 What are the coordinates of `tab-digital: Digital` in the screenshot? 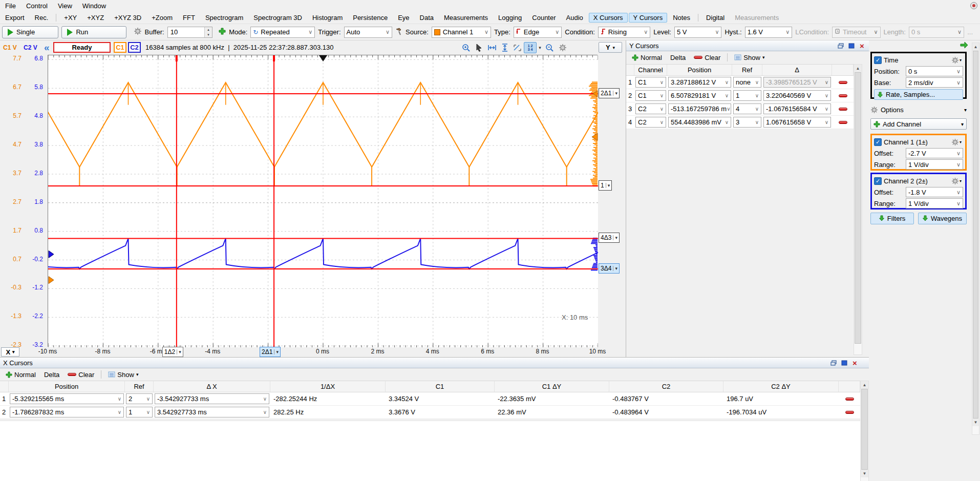 It's located at (715, 17).